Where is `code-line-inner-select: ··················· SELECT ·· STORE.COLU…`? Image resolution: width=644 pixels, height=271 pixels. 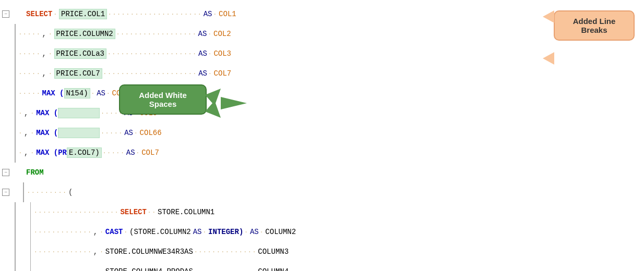
code-line-inner-select: ··················· SELECT ·· STORE.COLU… is located at coordinates (323, 212).